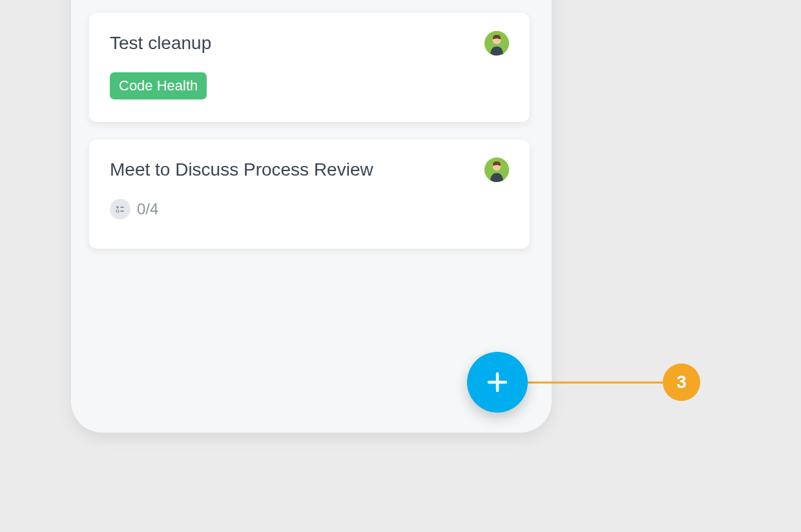  I want to click on card-body: Code Health, so click(309, 86).